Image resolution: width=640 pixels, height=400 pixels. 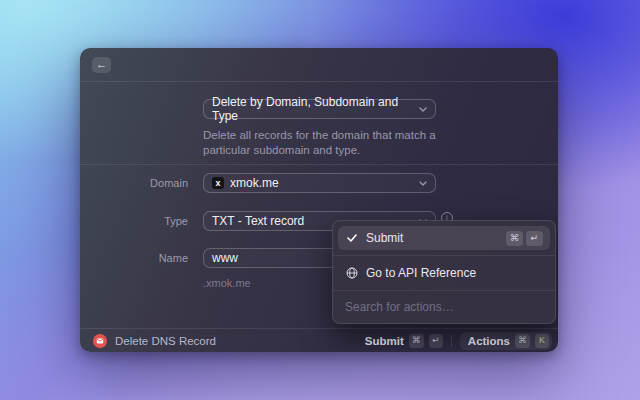 What do you see at coordinates (506, 341) in the screenshot?
I see `actions-button: Actions ⌘ K` at bounding box center [506, 341].